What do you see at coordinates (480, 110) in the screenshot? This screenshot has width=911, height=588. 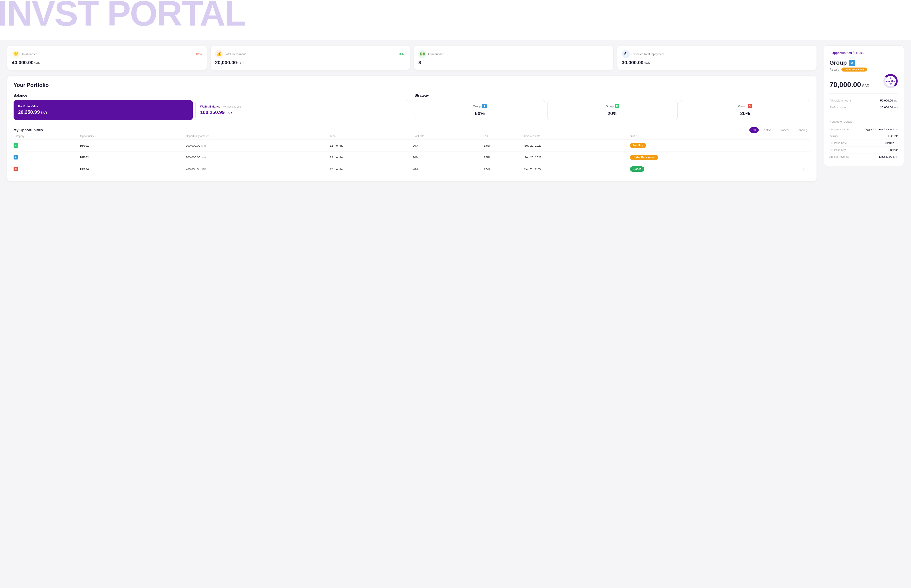 I see `strategy-card-a: Group A 60%` at bounding box center [480, 110].